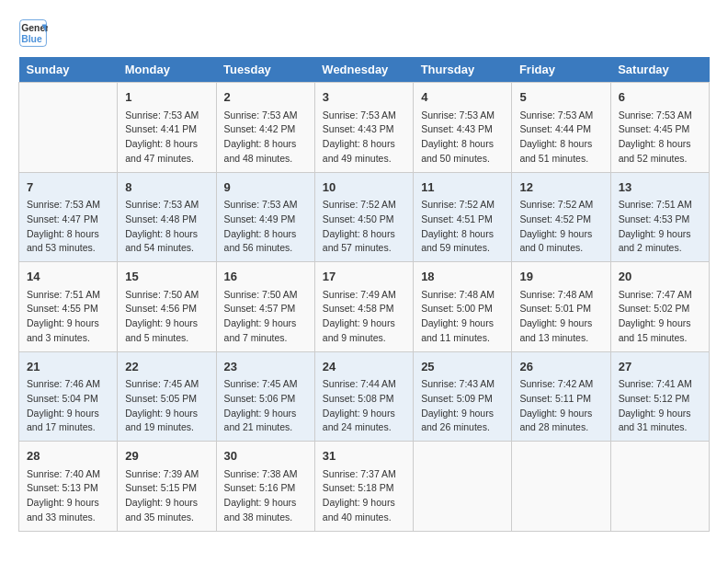  What do you see at coordinates (364, 487) in the screenshot?
I see `calendar-cell: 31Sunrise: 7:37 AM Sunset: 5:18 PM Dayli…` at bounding box center [364, 487].